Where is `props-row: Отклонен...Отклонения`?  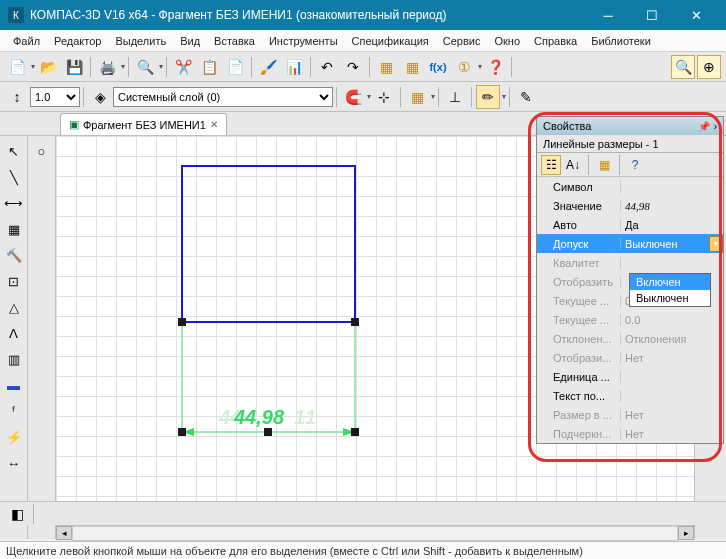
props-row: Отклонен...Отклонения is located at coordinates (630, 338).